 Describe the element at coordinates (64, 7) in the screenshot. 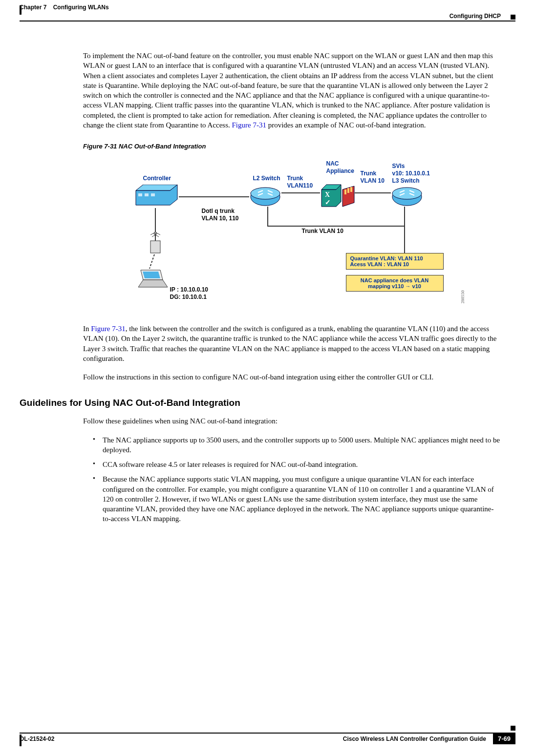

I see `chapter-label: Chapter 7 Configuring WLANs` at that location.